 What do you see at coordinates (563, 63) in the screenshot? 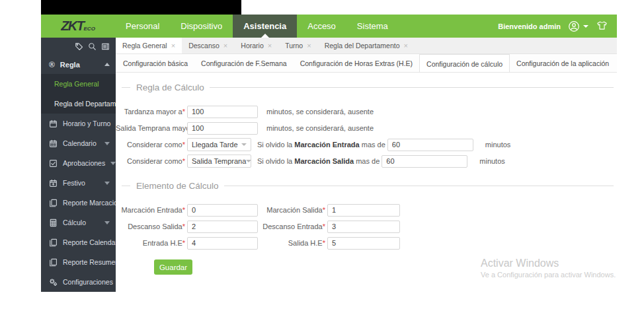
I see `subtab-configuracion-aplicacion: Configuración de la aplicación` at bounding box center [563, 63].